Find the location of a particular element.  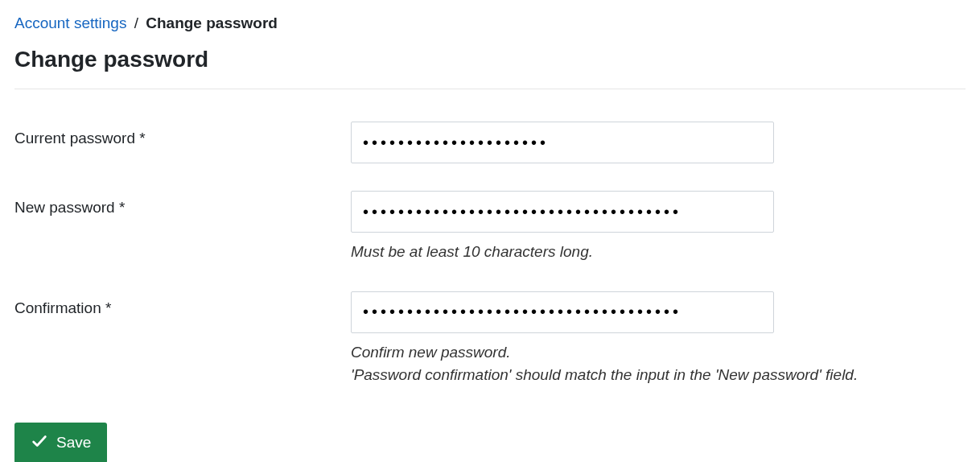

page-title: Change password is located at coordinates (490, 60).